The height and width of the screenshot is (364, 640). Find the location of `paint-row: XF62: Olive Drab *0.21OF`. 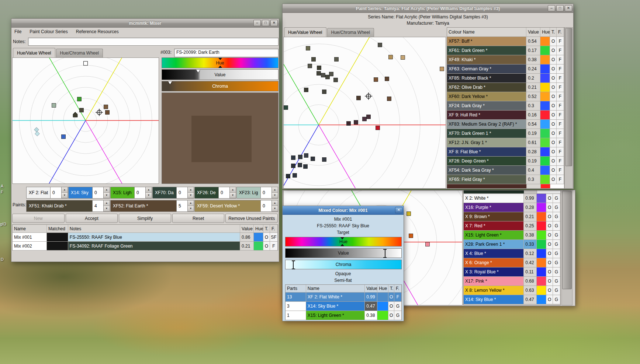

paint-row: XF62: Olive Drab *0.21OF is located at coordinates (505, 88).